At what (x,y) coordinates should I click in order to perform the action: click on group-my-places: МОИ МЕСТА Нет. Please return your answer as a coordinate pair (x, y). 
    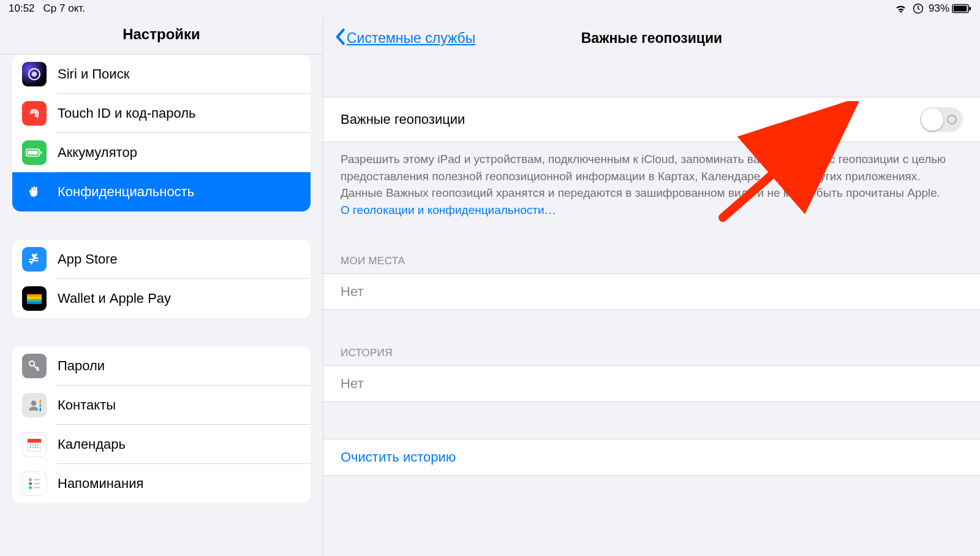
    Looking at the image, I should click on (652, 283).